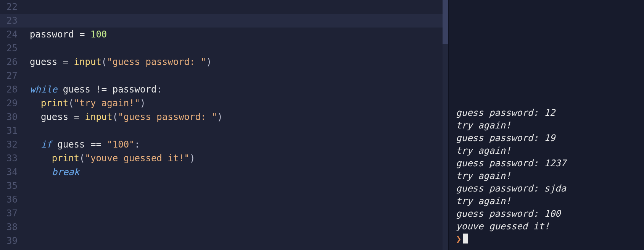 The image size is (644, 250). Describe the element at coordinates (11, 117) in the screenshot. I see `line-number: 30` at that location.